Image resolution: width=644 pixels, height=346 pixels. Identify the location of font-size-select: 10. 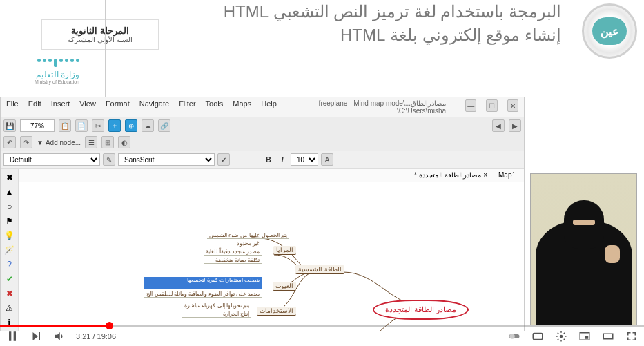
(304, 160).